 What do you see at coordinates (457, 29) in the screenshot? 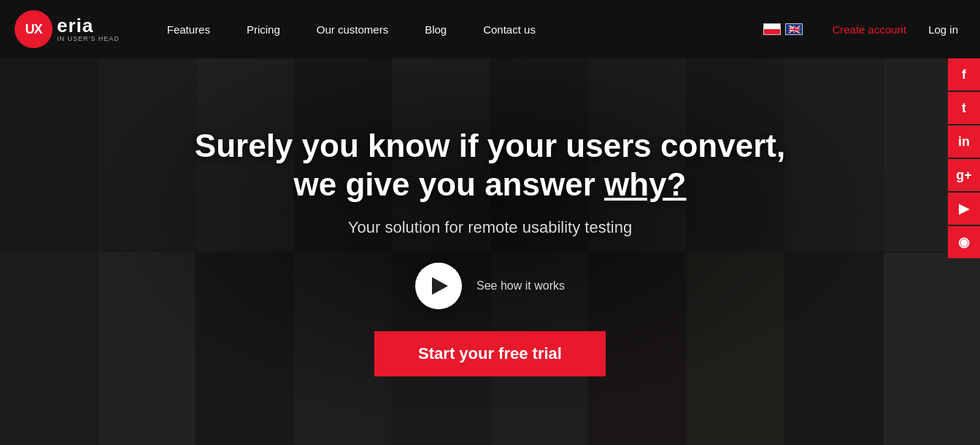
I see `nav-links: Features Pricing Our customers Blog Cont…` at bounding box center [457, 29].